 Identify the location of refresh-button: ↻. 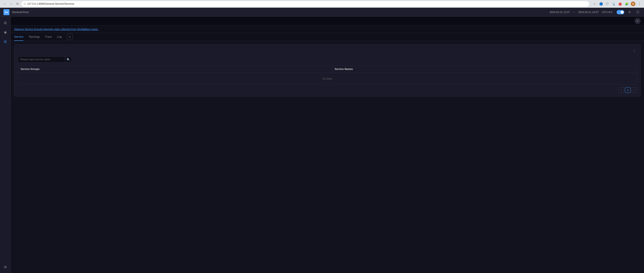
(630, 12).